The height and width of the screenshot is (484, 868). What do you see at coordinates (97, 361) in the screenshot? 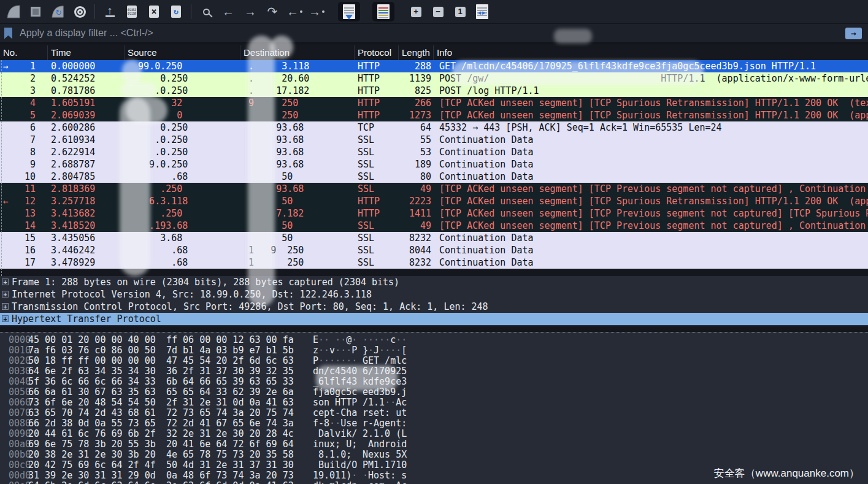
I see `hex-bytes: 50 18 ff ff 00 00 00 00` at bounding box center [97, 361].